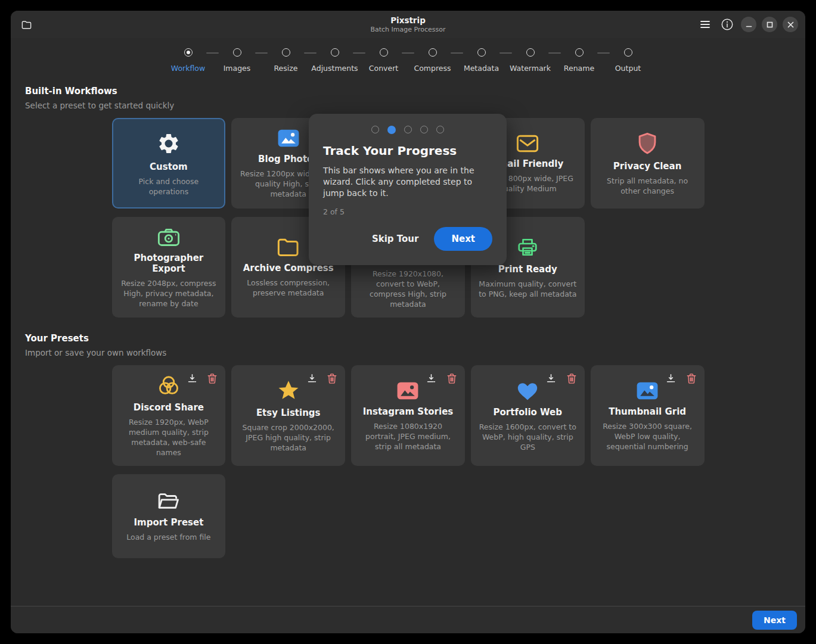 This screenshot has height=644, width=816. Describe the element at coordinates (286, 68) in the screenshot. I see `step-label: Resize` at that location.